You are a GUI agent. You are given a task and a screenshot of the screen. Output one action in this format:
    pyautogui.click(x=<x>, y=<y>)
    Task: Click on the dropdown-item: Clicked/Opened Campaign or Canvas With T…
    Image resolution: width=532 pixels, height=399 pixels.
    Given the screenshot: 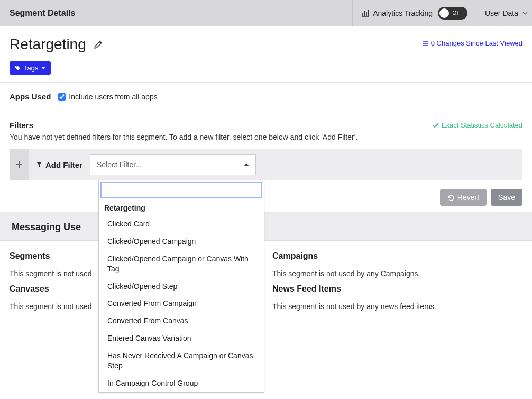 What is the action you would take?
    pyautogui.click(x=181, y=264)
    